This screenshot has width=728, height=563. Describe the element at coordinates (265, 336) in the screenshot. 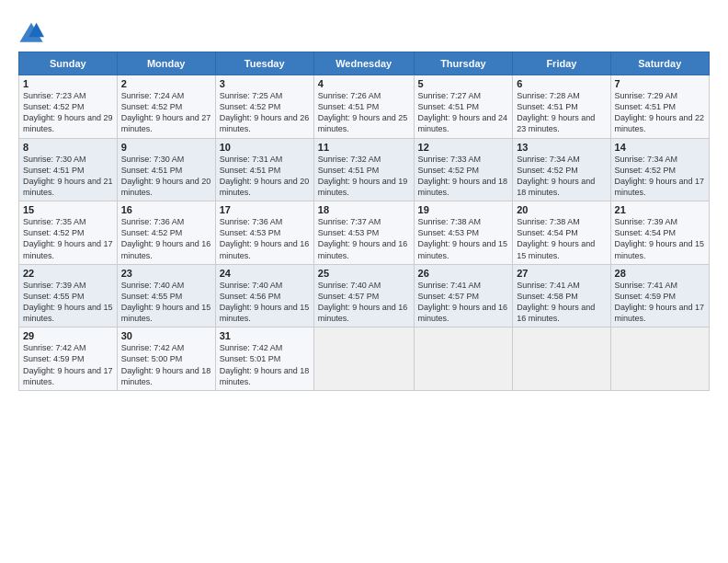

I see `day-number: 31` at that location.